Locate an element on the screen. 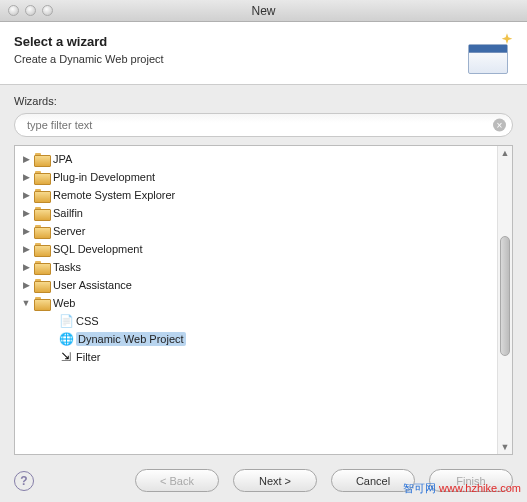 The height and width of the screenshot is (502, 527). css-file-icon: 📄 is located at coordinates (66, 321).